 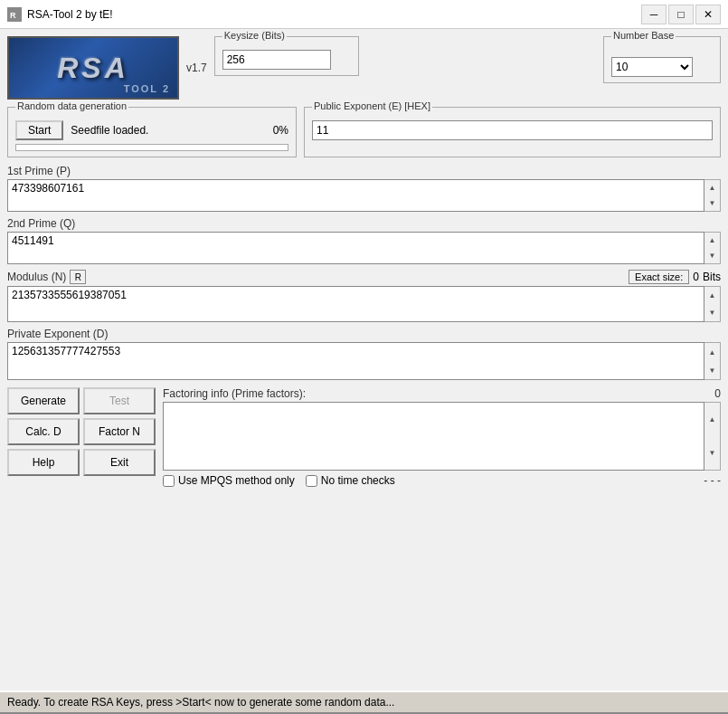 What do you see at coordinates (356, 248) in the screenshot?
I see `prime-q-input: 4511491` at bounding box center [356, 248].